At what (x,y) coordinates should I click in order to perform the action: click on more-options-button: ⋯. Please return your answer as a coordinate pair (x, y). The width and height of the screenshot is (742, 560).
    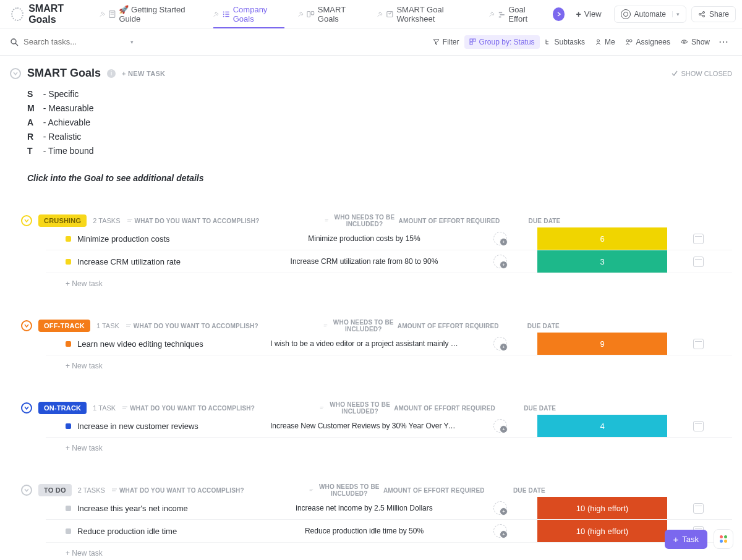
    Looking at the image, I should click on (723, 42).